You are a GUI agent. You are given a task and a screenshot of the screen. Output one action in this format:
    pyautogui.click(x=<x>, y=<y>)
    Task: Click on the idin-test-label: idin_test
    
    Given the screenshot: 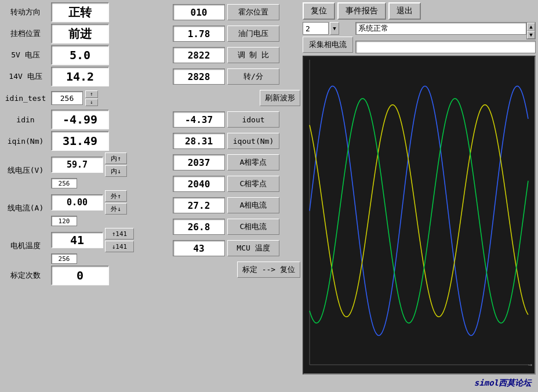 What is the action you would take?
    pyautogui.click(x=26, y=99)
    